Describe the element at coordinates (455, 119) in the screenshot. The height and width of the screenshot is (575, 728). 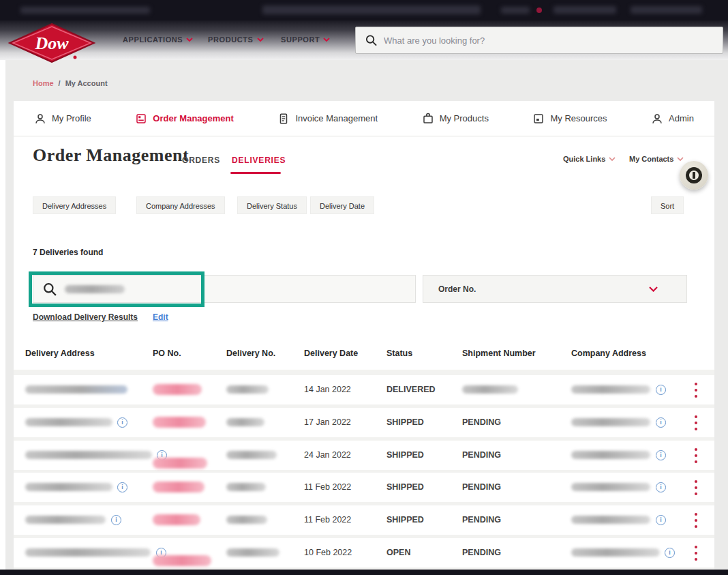
I see `tab-my-products: My Products` at that location.